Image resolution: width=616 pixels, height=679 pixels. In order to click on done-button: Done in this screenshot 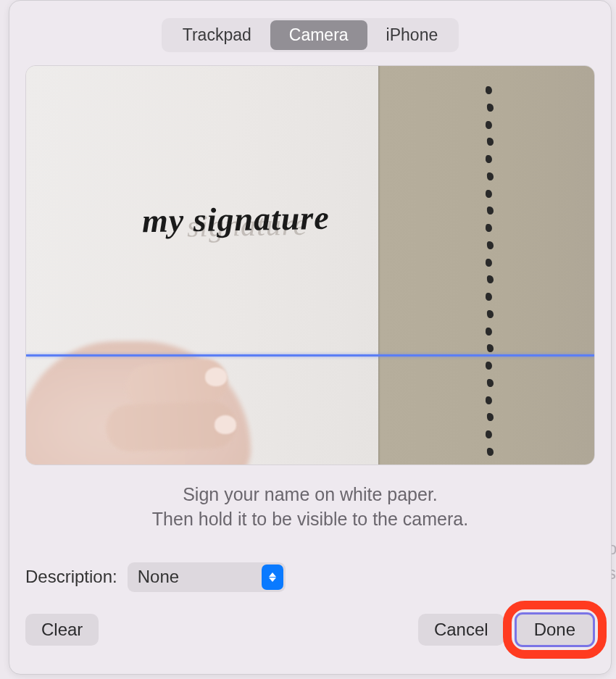, I will do `click(555, 630)`.